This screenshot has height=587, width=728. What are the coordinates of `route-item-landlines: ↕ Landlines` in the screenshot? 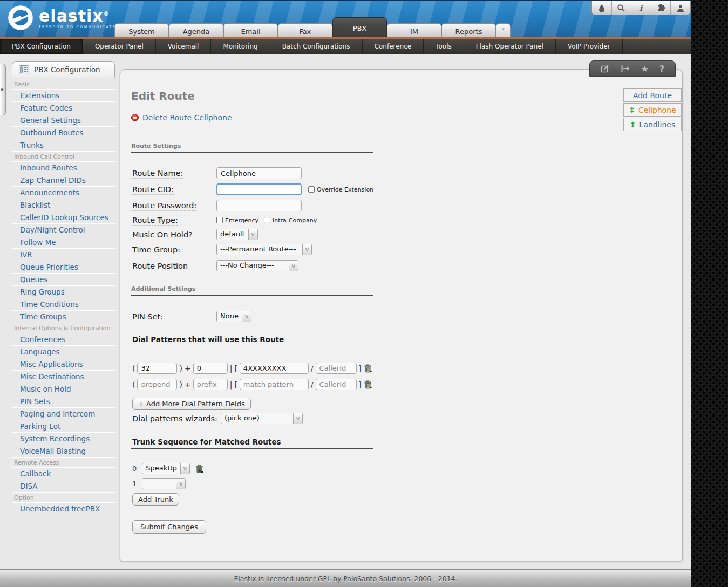 It's located at (652, 124).